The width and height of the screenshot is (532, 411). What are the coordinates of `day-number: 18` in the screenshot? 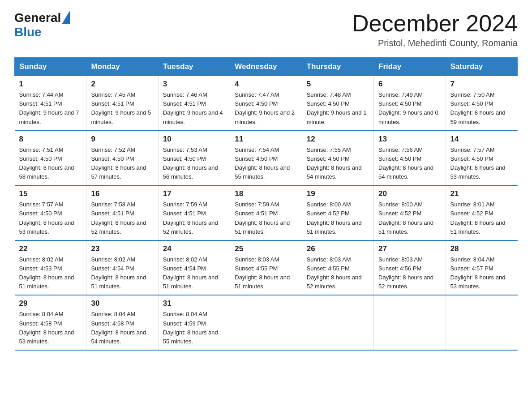 It's located at (266, 194).